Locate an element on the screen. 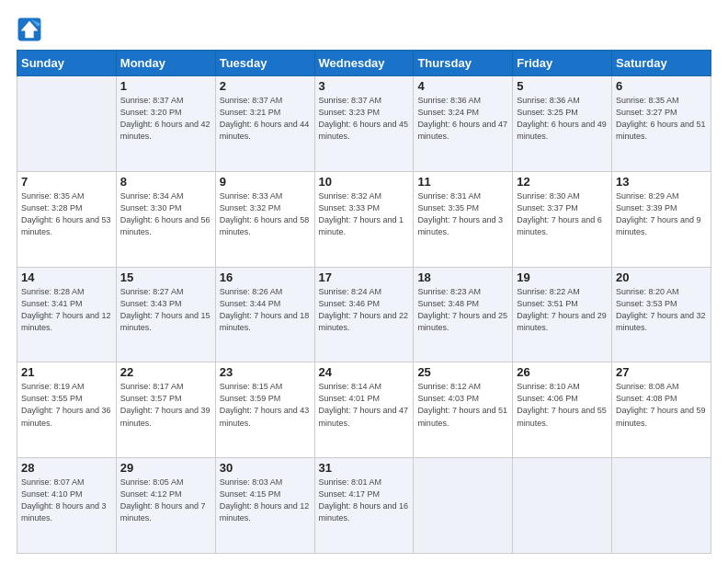  day-info: Sunrise: 8:10 AMSunset: 4:06 PMDaylight:… is located at coordinates (563, 405).